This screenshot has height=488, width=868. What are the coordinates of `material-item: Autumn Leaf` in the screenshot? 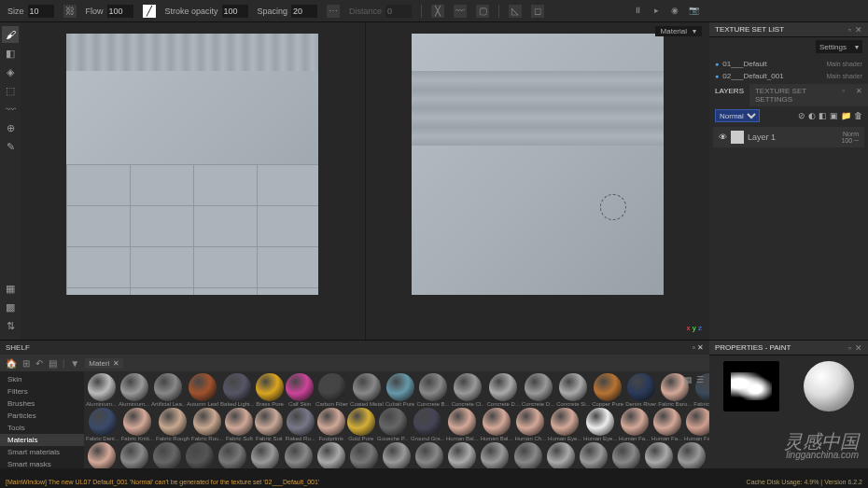 It's located at (203, 390).